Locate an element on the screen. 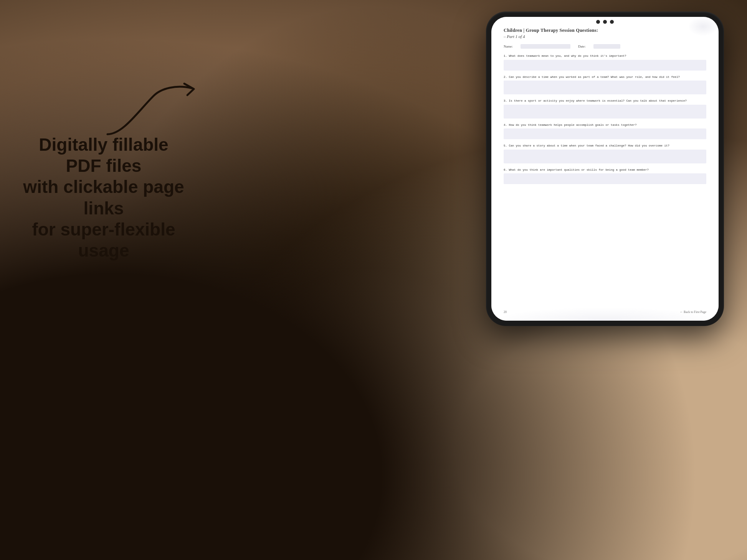 This screenshot has height=560, width=747. question-6: 6. What do you think are important quali… is located at coordinates (605, 176).